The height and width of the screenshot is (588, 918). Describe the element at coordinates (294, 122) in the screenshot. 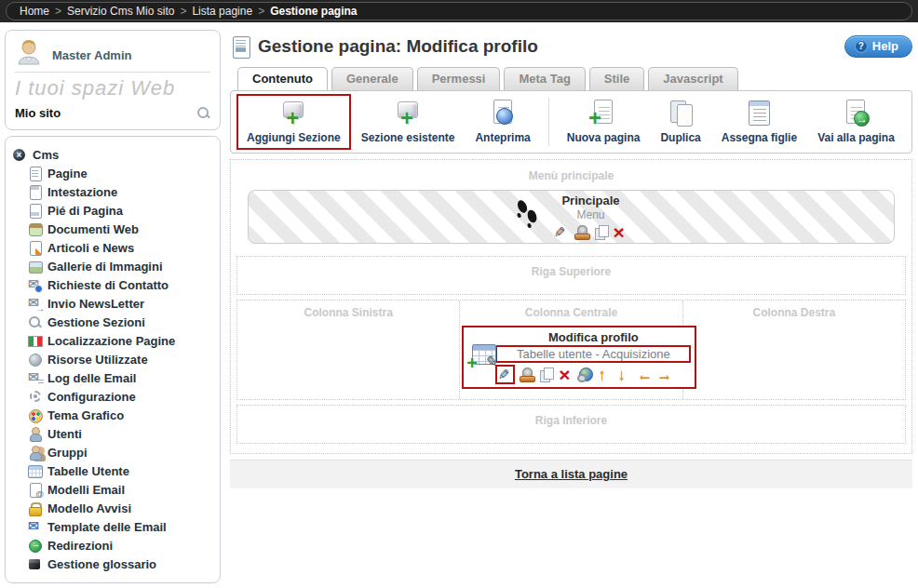

I see `aggiungi-sezione-button: Aggiungi Sezione` at that location.